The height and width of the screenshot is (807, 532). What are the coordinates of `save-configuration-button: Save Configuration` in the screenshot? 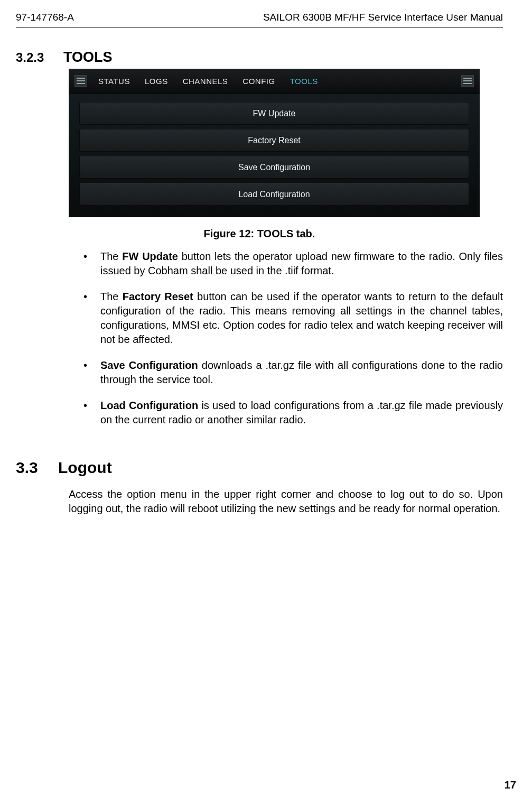 It's located at (274, 167).